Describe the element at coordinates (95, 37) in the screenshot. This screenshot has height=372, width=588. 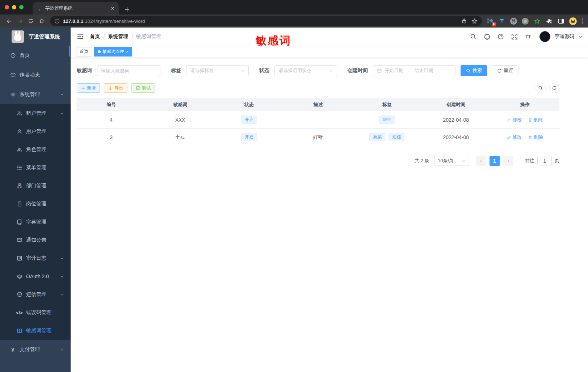
I see `breadcrumb-home: 首页` at that location.